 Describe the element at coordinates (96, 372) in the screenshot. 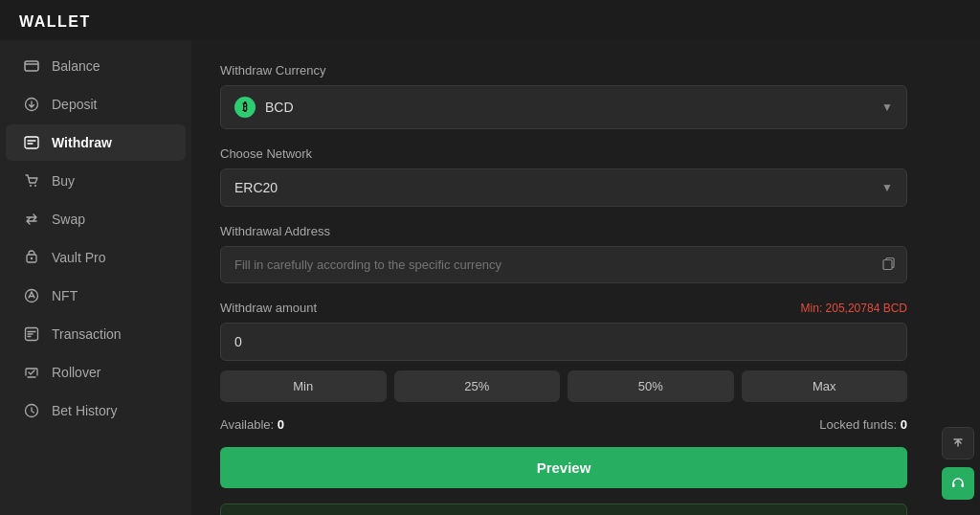

I see `sidebar-item-rollover: Rollover` at that location.